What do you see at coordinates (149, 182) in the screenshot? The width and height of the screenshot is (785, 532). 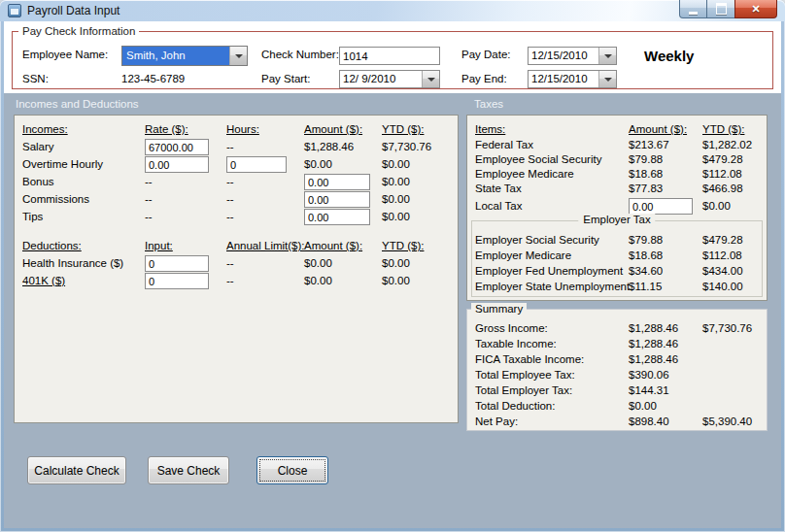 I see `bonus-rate-value: --` at bounding box center [149, 182].